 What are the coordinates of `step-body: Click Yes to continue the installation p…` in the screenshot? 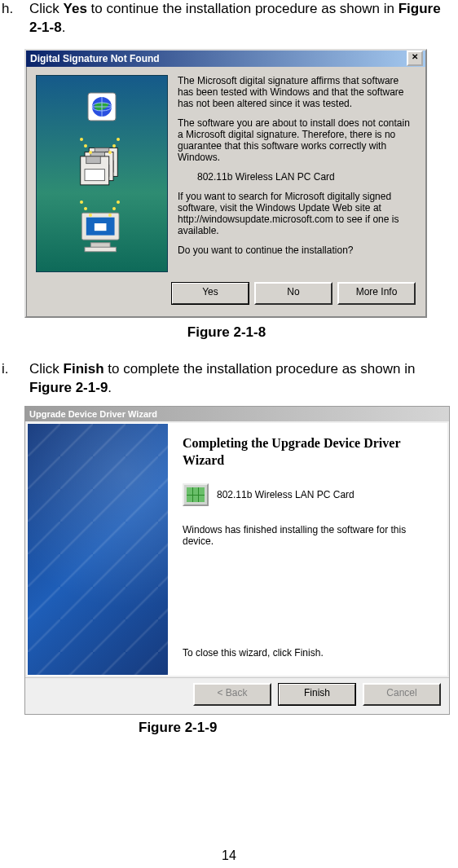 It's located at (241, 19).